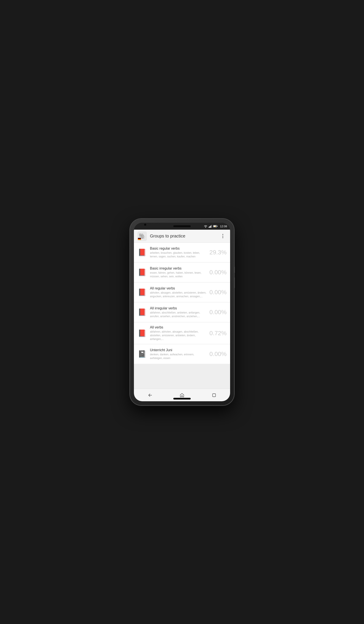 The width and height of the screenshot is (364, 624). Describe the element at coordinates (214, 395) in the screenshot. I see `recents-button` at that location.